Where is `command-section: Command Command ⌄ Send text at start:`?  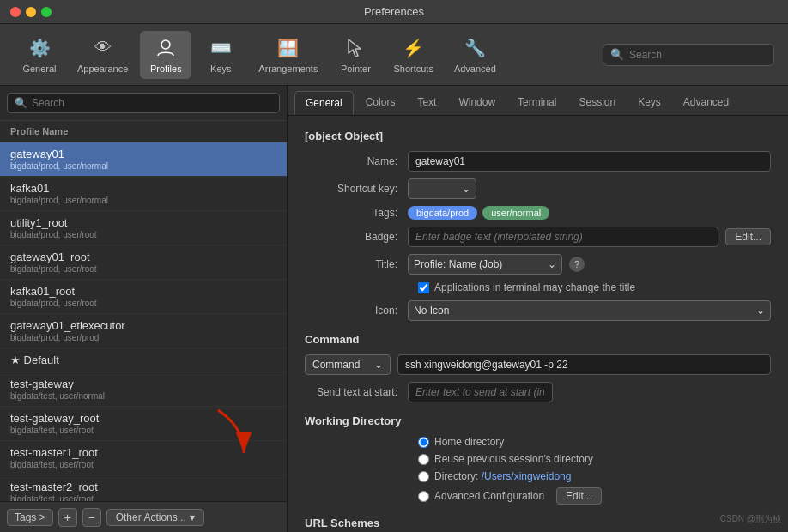 command-section: Command Command ⌄ Send text at start: is located at coordinates (537, 367).